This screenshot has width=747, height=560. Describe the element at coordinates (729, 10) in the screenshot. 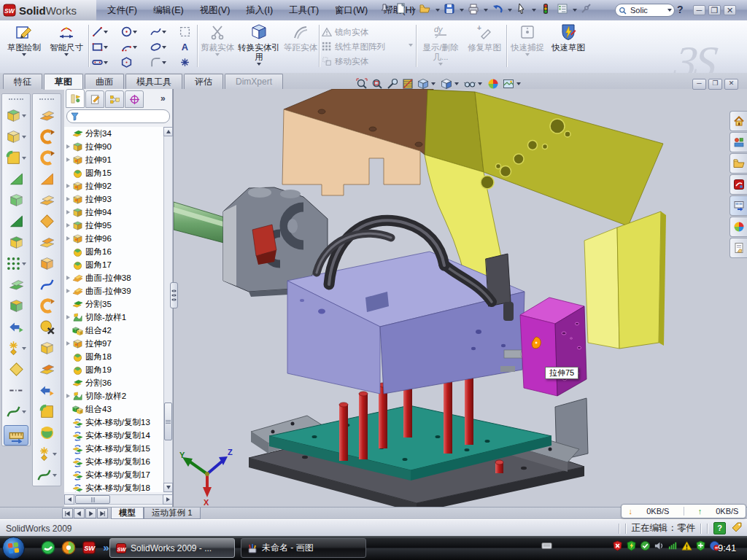

I see `close-button: ✕` at that location.